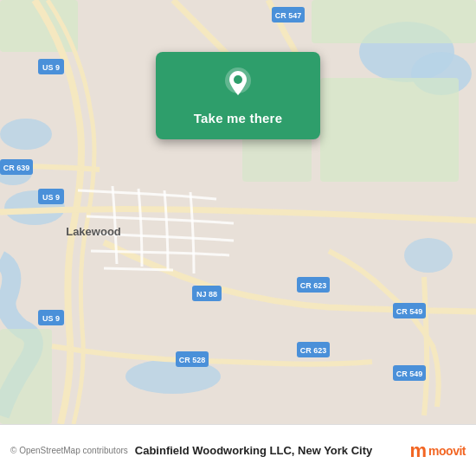 The image size is (476, 476). What do you see at coordinates (289, 16) in the screenshot?
I see `svg-text: CR 547` at bounding box center [289, 16].